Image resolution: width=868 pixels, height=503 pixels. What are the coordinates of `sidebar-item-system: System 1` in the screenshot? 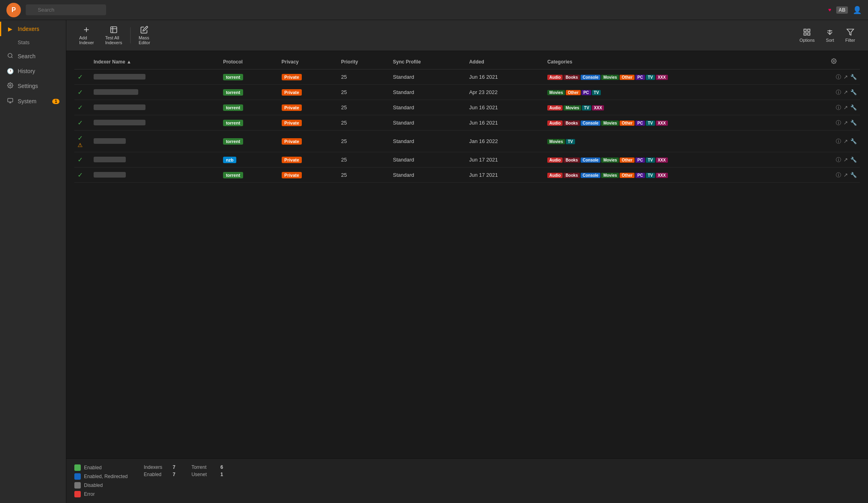 It's located at (33, 101).